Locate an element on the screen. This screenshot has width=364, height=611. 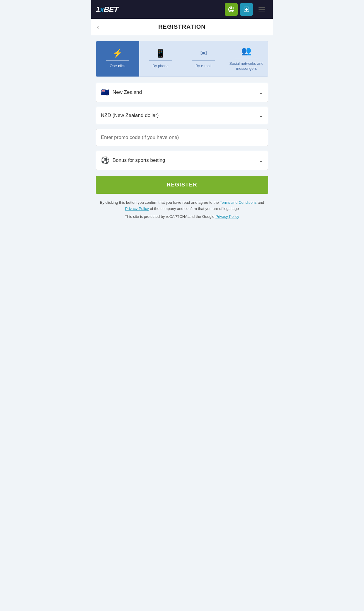
email-icon: ✉ is located at coordinates (203, 53).